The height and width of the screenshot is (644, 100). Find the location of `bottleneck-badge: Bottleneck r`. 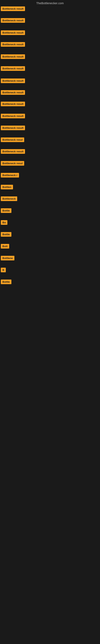

bottleneck-badge: Bottleneck r is located at coordinates (10, 175).